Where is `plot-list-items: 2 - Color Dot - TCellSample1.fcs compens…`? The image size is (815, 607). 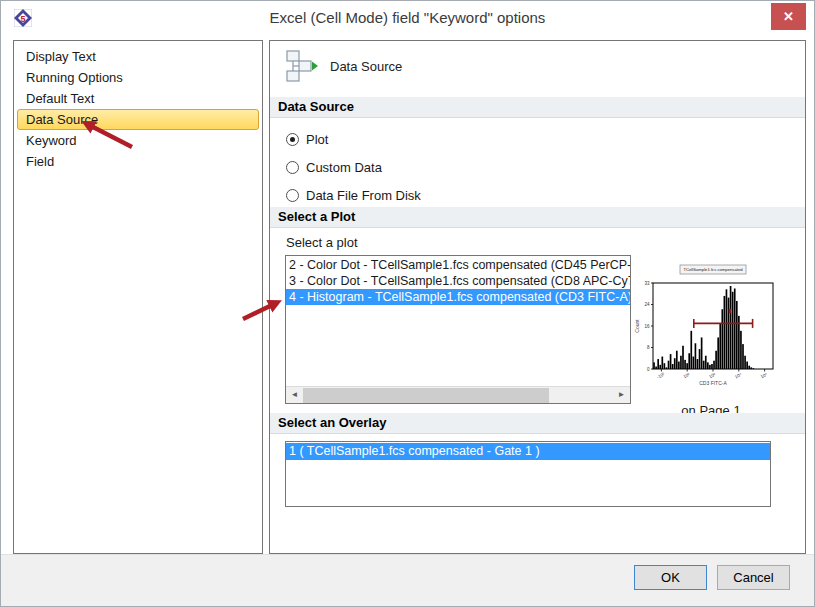 plot-list-items: 2 - Color Dot - TCellSample1.fcs compens… is located at coordinates (458, 321).